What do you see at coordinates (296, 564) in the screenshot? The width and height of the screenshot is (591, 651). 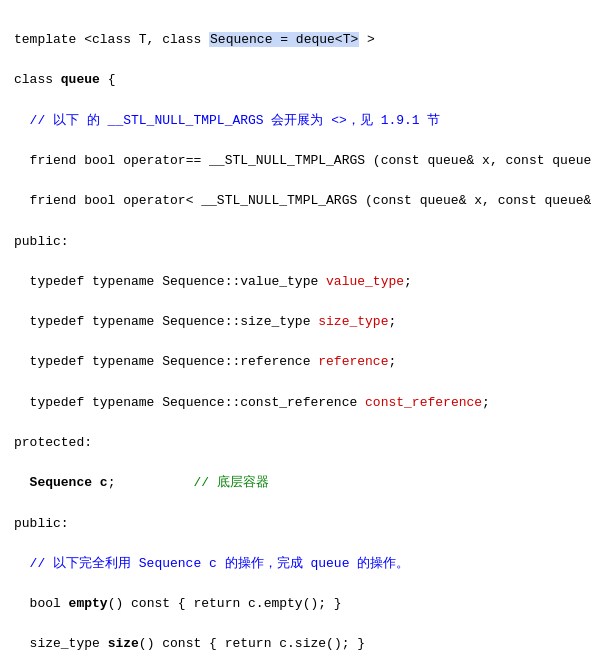 I see `line-14: // 以下完全利用 Sequence c 的操作，完成 queue 的操作。` at bounding box center [296, 564].